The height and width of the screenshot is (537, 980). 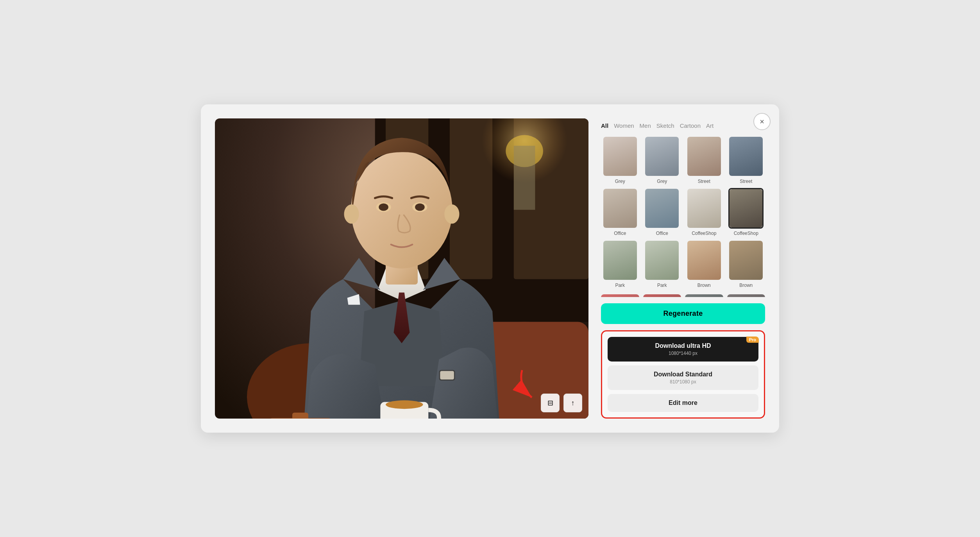 What do you see at coordinates (704, 285) in the screenshot?
I see `thumb-label-brown-1: Brown` at bounding box center [704, 285].